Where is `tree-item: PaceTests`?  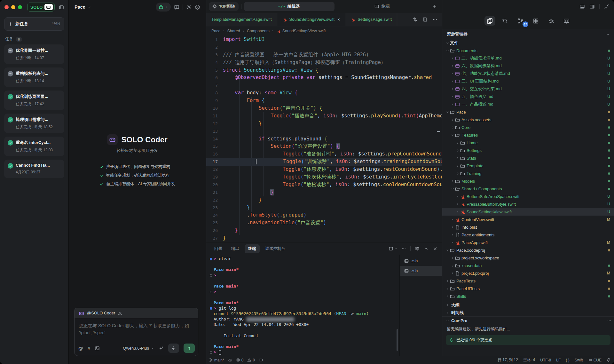 tree-item: PaceTests is located at coordinates (528, 281).